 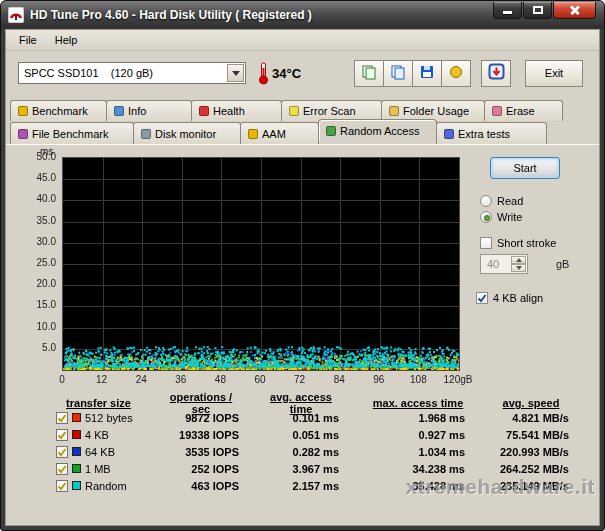 What do you see at coordinates (456, 74) in the screenshot?
I see `capture-button` at bounding box center [456, 74].